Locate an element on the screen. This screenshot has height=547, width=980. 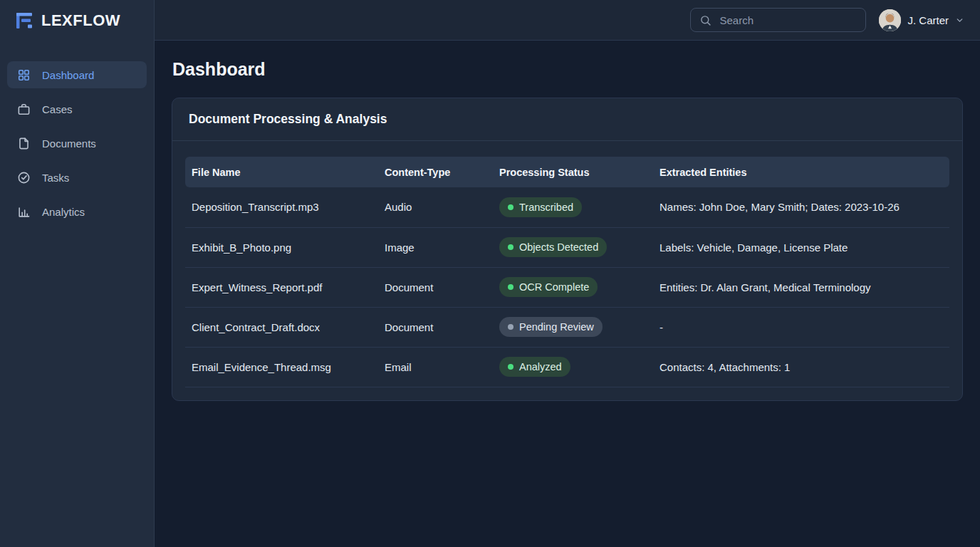
content-type-cell: Image is located at coordinates (436, 247).